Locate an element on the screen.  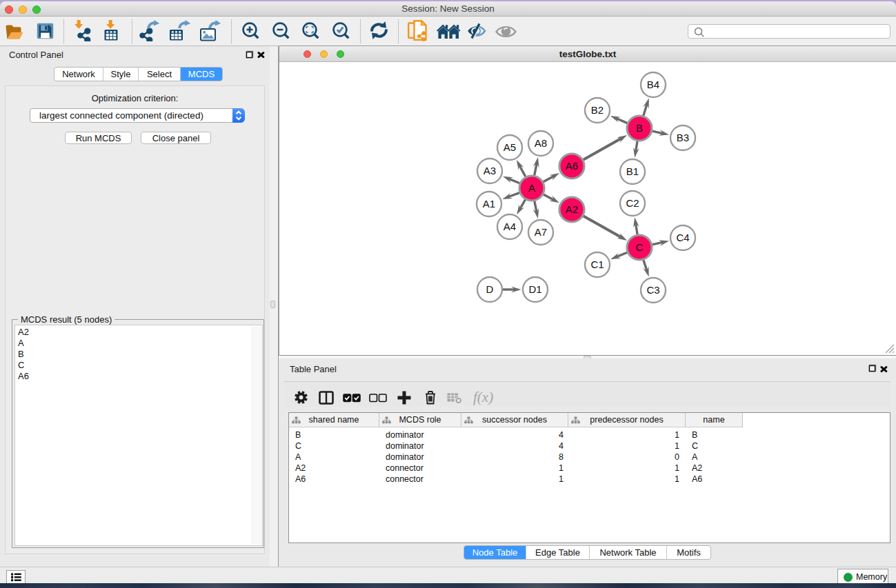
svg-text: B is located at coordinates (639, 128).